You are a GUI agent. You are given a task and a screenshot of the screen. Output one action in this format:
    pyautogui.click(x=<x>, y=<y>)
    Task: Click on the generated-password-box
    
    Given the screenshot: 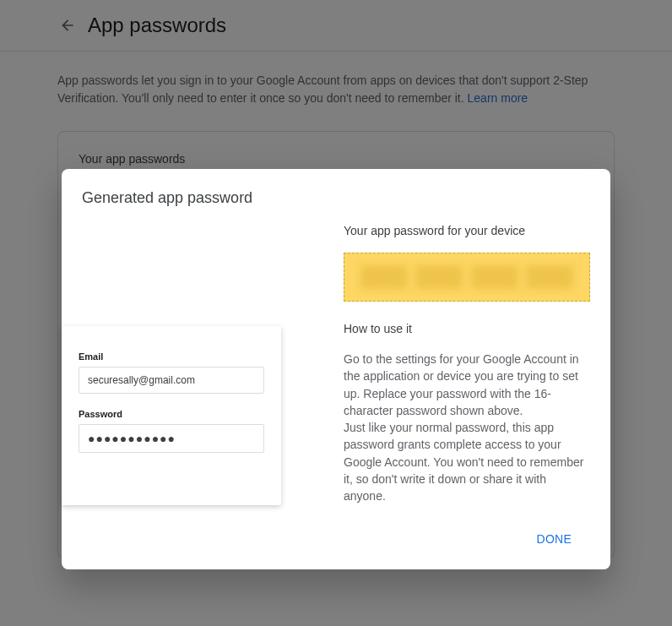 What is the action you would take?
    pyautogui.click(x=467, y=277)
    